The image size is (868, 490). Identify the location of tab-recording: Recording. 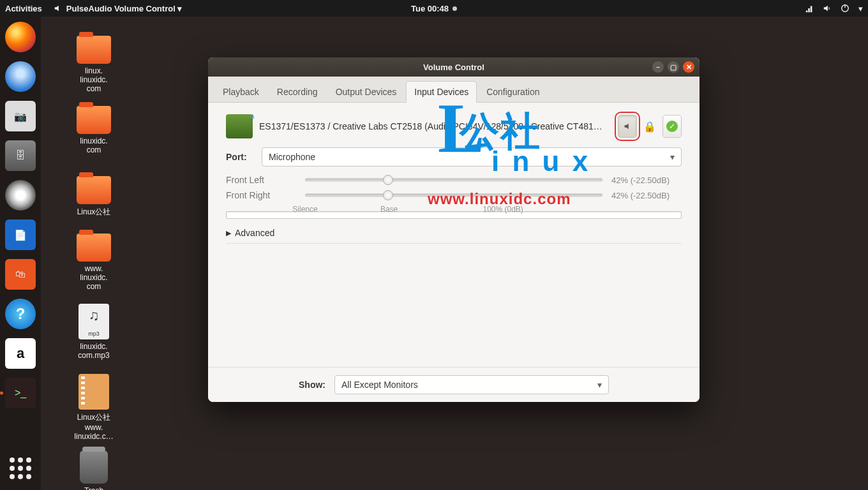
(297, 92).